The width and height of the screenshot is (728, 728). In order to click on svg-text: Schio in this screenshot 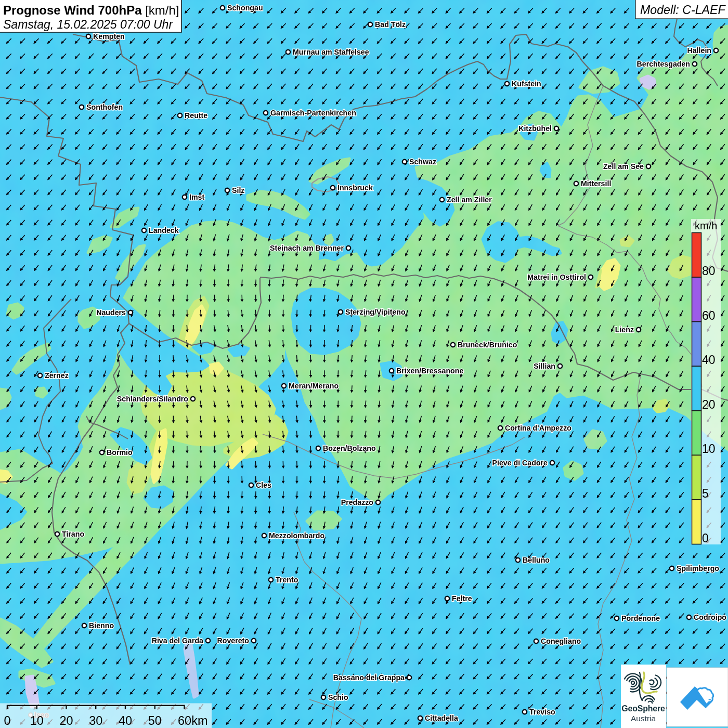, I will do `click(338, 697)`.